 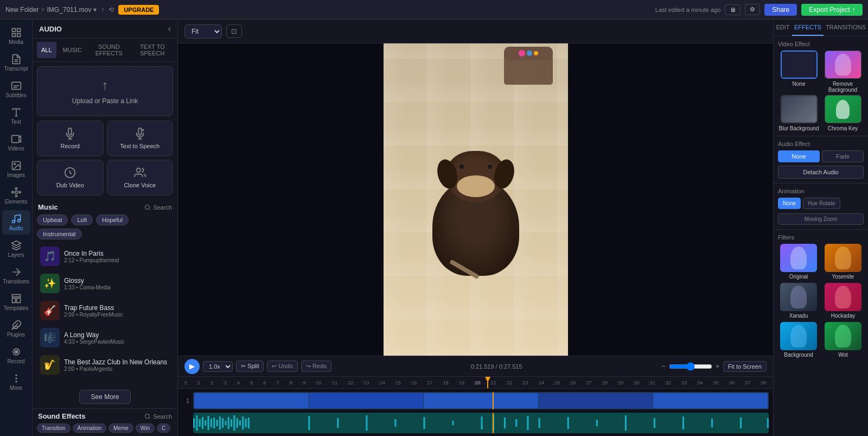 What do you see at coordinates (843, 113) in the screenshot?
I see `effect-chroma-key: Chroma Key` at bounding box center [843, 113].